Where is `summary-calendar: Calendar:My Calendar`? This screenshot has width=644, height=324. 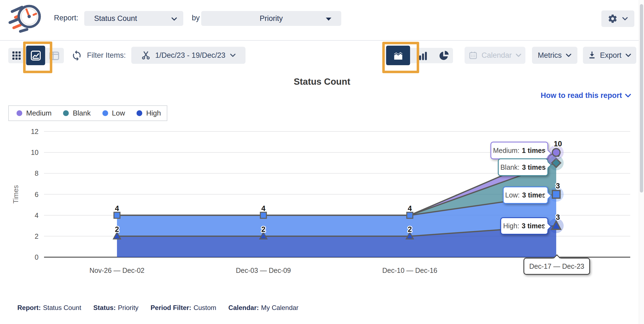 summary-calendar: Calendar:My Calendar is located at coordinates (264, 308).